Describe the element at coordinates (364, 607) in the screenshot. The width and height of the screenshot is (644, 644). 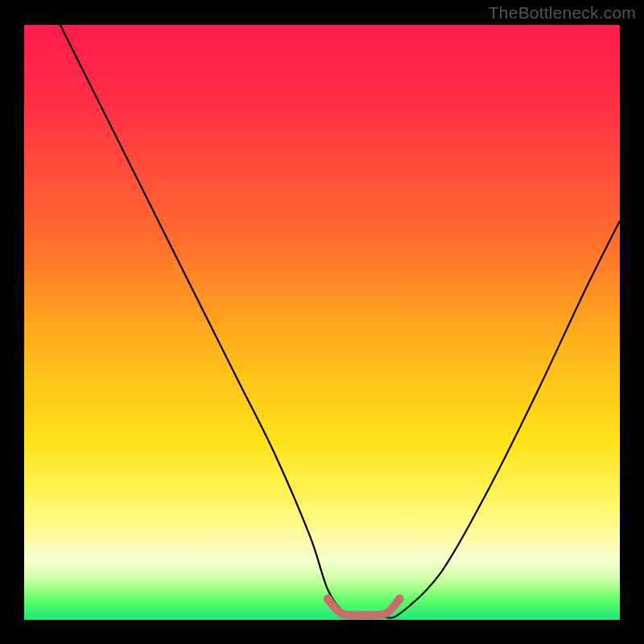
I see `flat-valley-highlight` at that location.